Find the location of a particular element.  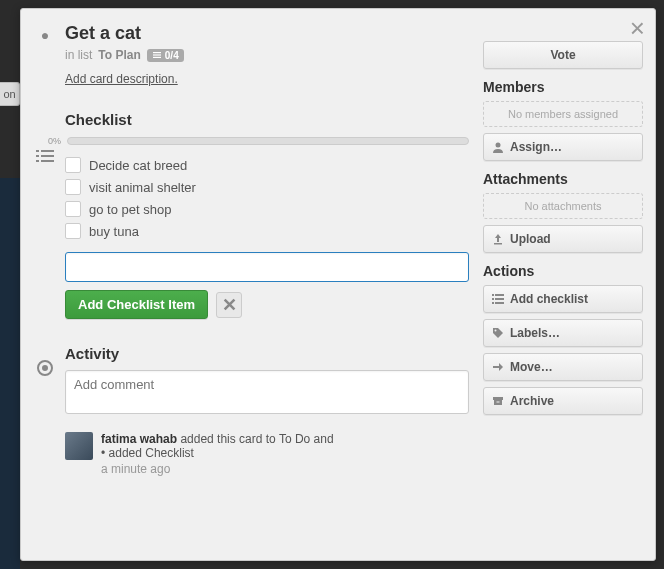

activity-heading: Activity is located at coordinates (267, 354).